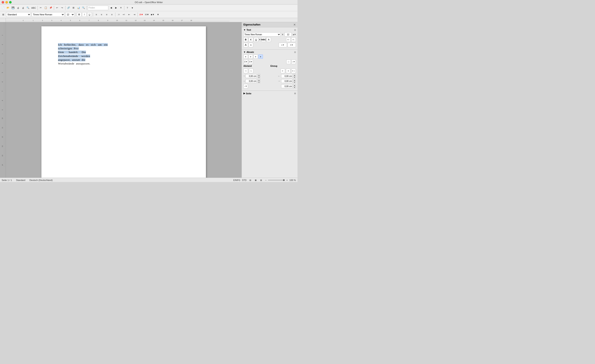 The height and width of the screenshot is (364, 595). What do you see at coordinates (292, 45) in the screenshot?
I see `highlight-icon: H▼` at bounding box center [292, 45].